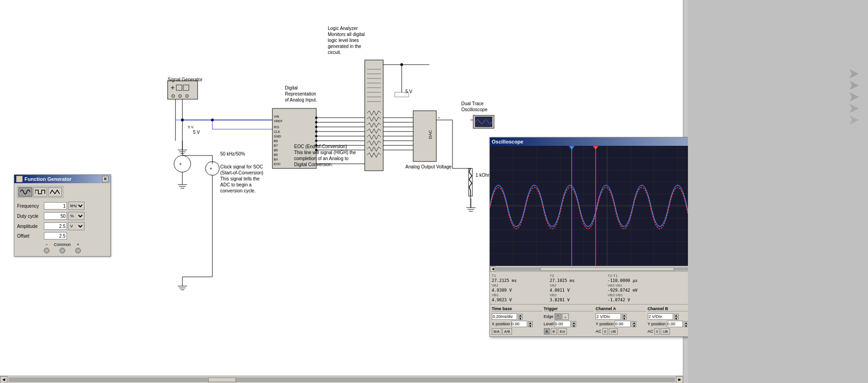 The width and height of the screenshot is (868, 383). What do you see at coordinates (475, 107) in the screenshot?
I see `dual-trace-annotation: Dual TraceOscilloscope` at bounding box center [475, 107].